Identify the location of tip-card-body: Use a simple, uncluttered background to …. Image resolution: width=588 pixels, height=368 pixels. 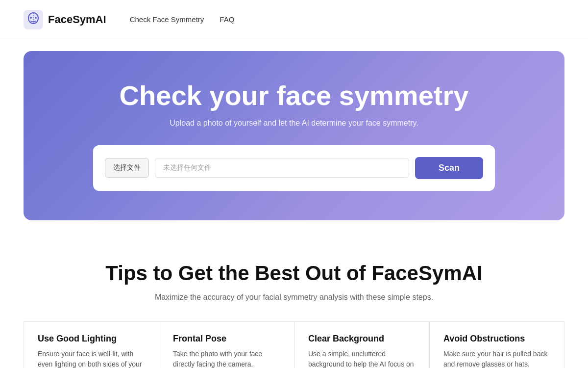
(362, 358).